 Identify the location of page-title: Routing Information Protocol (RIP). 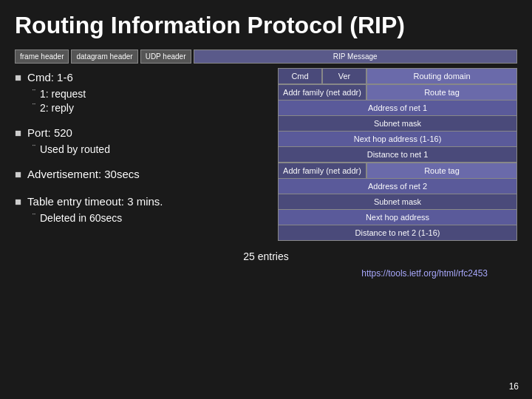
(266, 25).